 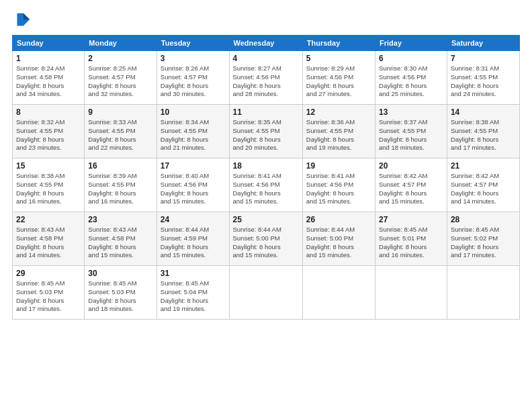 I want to click on calendar-cell: 20Sunrise: 8:42 AMSunset: 4:57 PMDayligh…, so click(x=411, y=185).